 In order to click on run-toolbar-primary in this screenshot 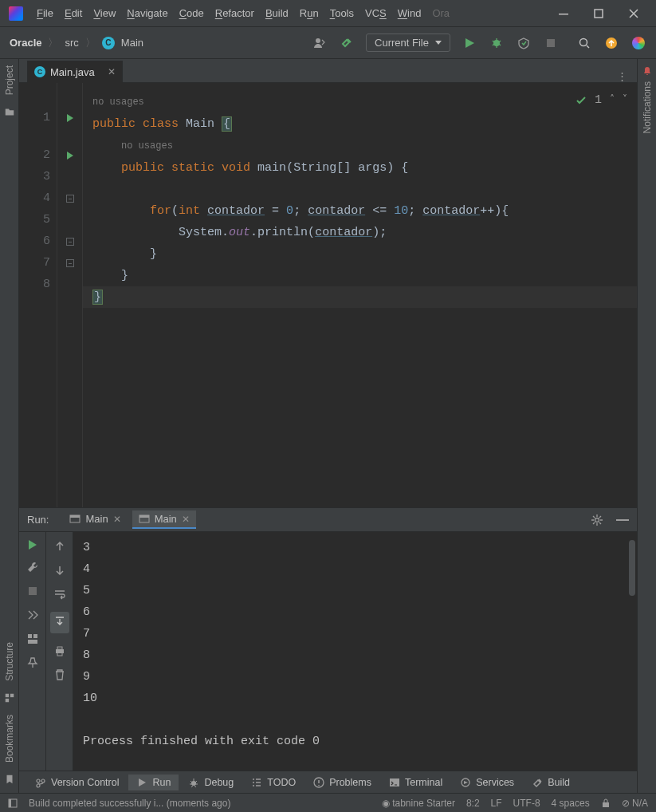, I will do `click(33, 651)`.